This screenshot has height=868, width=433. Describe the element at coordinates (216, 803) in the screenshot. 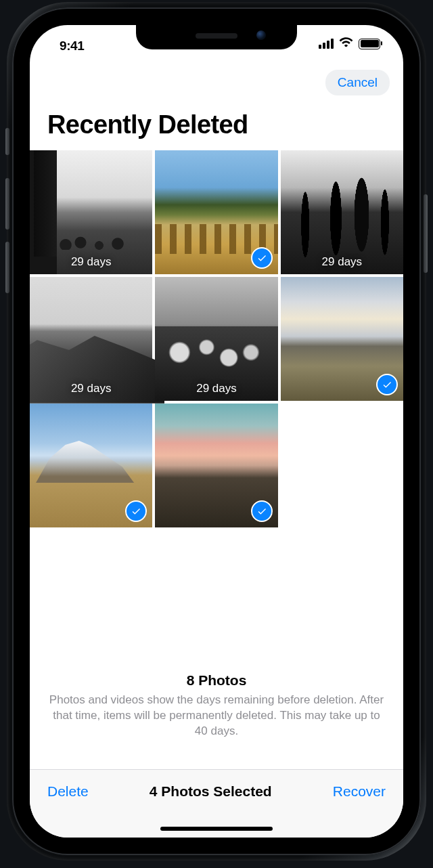

I see `bottom-toolbar: Delete 4 Photos Selected Recover` at that location.